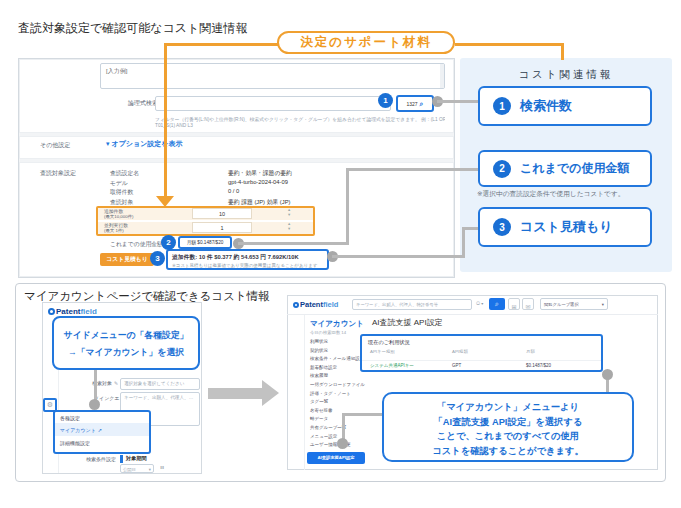 This screenshot has height=508, width=681. I want to click on estimate-box: 追加件数: 10 件 $0.377 約 54.653 円 7.692K/10K …, so click(248, 260).